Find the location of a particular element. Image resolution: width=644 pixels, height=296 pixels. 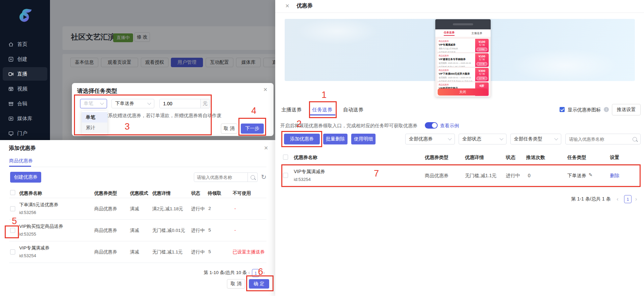

sidebar-item-create: 创建 is located at coordinates (25, 59).